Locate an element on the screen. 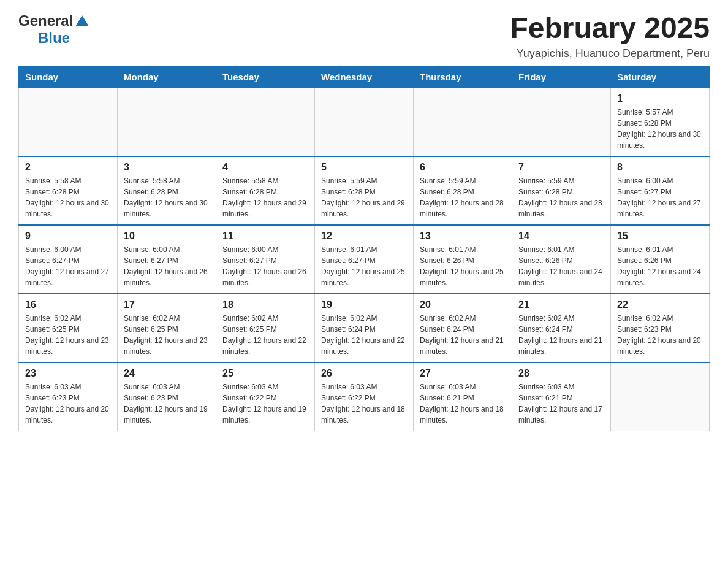 The width and height of the screenshot is (728, 563). col-thursday: Thursday is located at coordinates (463, 77).